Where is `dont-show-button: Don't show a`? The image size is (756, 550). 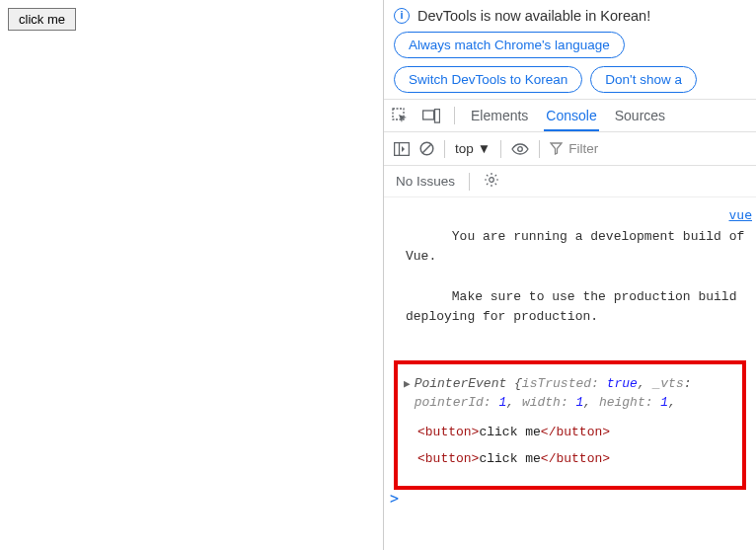 dont-show-button: Don't show a is located at coordinates (643, 79).